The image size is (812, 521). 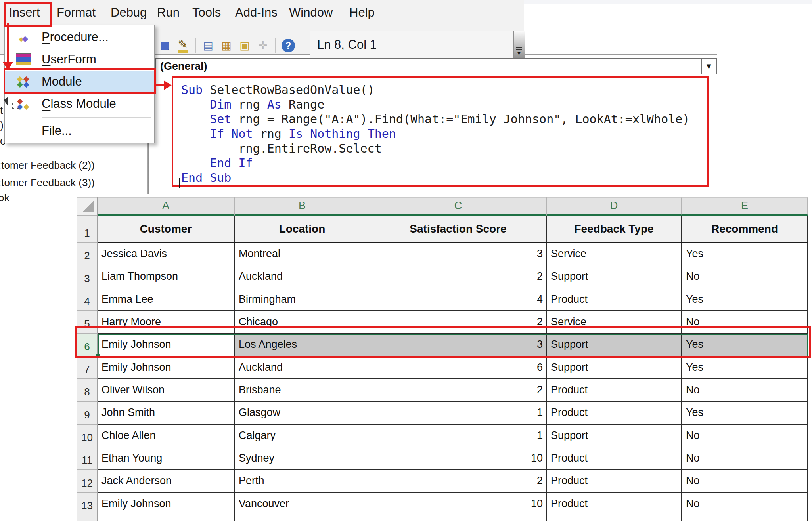 I want to click on scrollbar-fragment: ▼, so click(x=519, y=44).